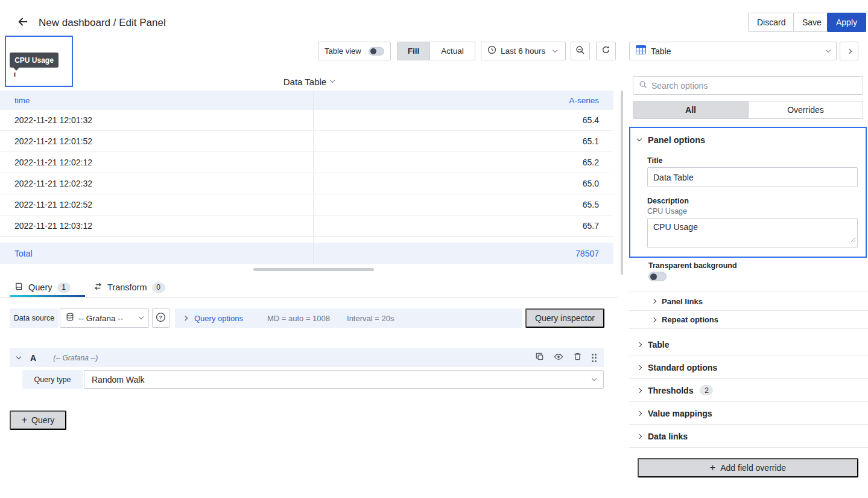 Image resolution: width=868 pixels, height=498 pixels. I want to click on query-inspector-button: Query inspector, so click(565, 318).